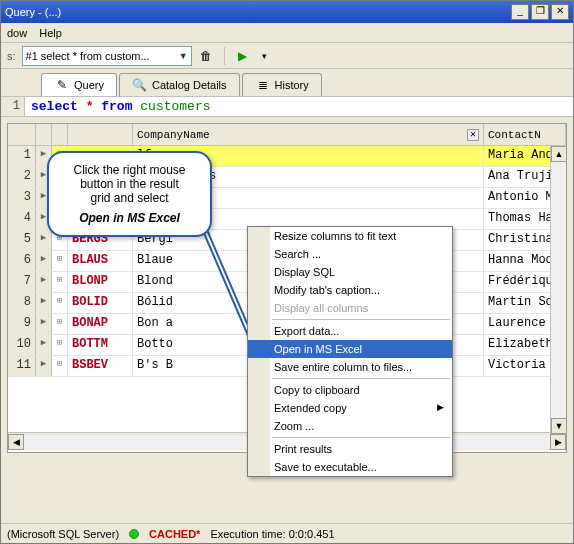 Image resolution: width=574 pixels, height=544 pixels. What do you see at coordinates (287, 56) in the screenshot?
I see `toolbar: s: #1 select * from custom... ▼ 🗑 ▶ ▾` at bounding box center [287, 56].